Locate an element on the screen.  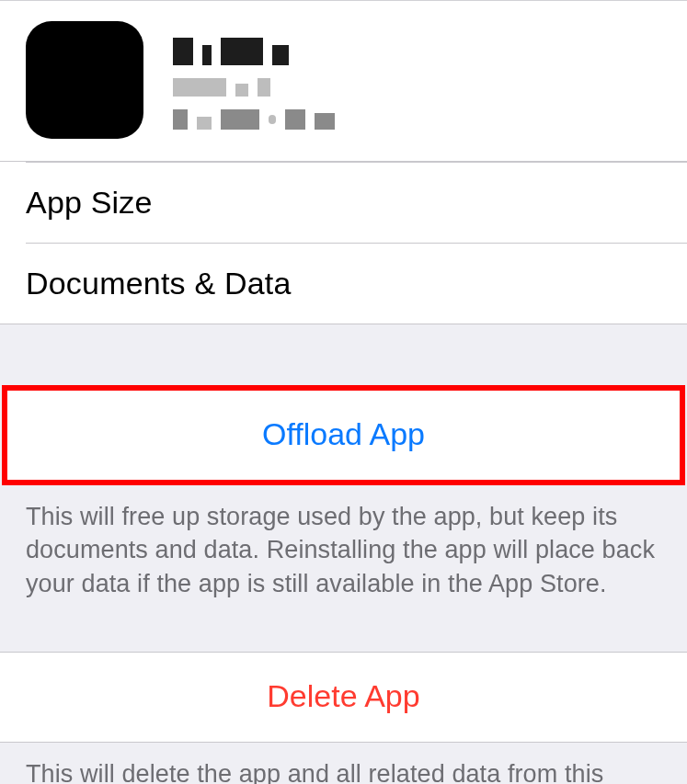
section-gap is located at coordinates (344, 355).